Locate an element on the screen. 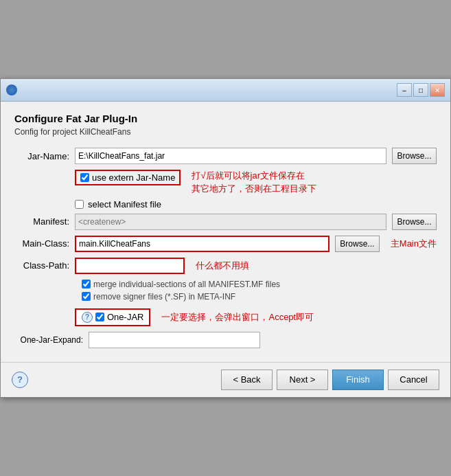 The height and width of the screenshot is (476, 451). close-button: ✕ is located at coordinates (437, 90).